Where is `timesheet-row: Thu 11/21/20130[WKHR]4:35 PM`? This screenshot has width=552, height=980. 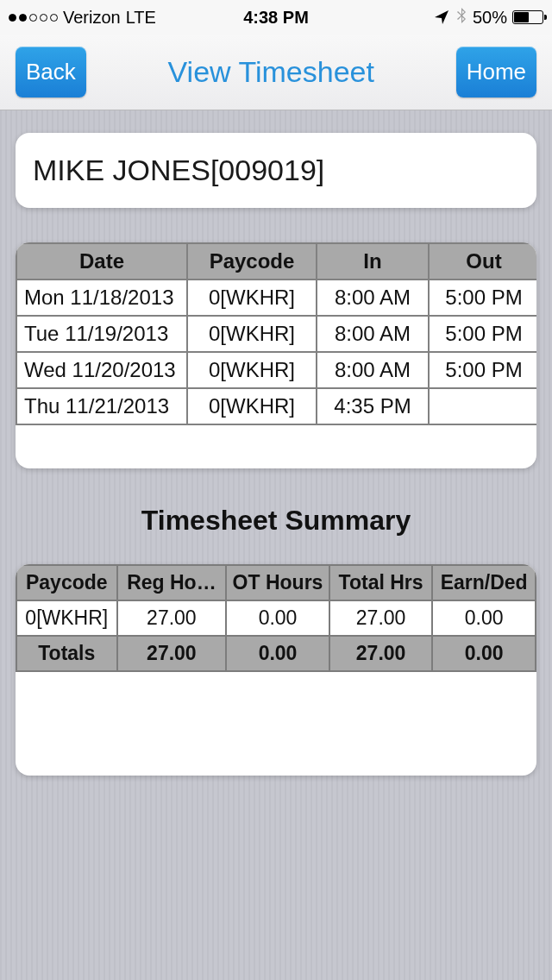
timesheet-row: Thu 11/21/20130[WKHR]4:35 PM is located at coordinates (276, 406).